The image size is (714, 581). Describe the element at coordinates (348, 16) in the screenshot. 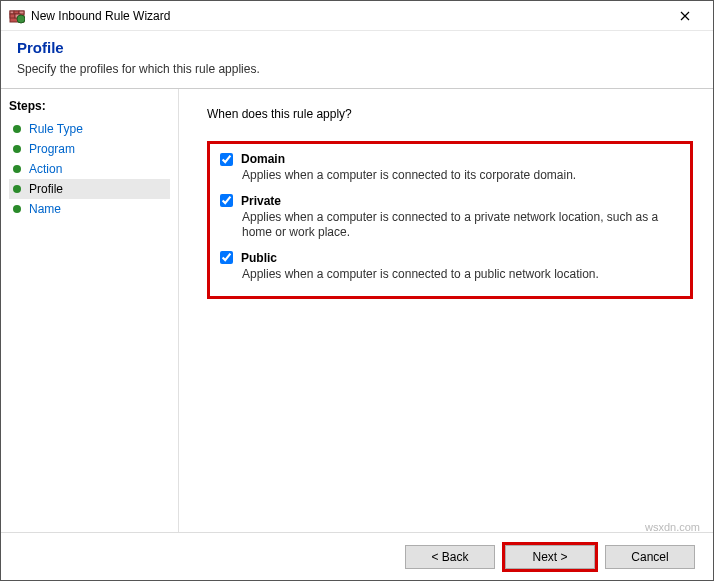

I see `window-title: New Inbound Rule Wizard` at that location.